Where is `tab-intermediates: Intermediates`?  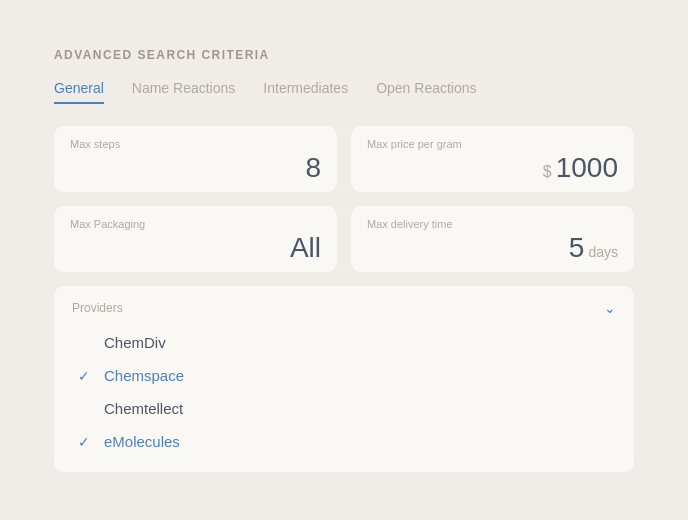 tab-intermediates: Intermediates is located at coordinates (306, 92).